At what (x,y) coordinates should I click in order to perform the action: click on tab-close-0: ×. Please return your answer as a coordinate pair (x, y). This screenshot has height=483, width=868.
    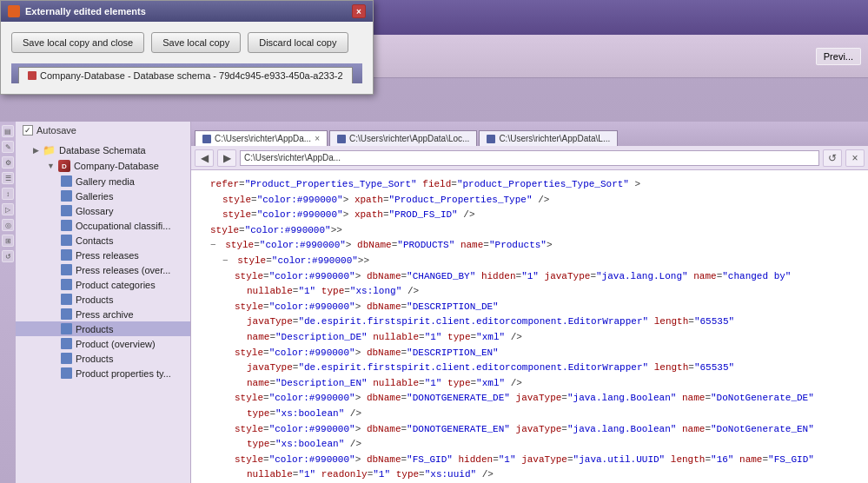
    Looking at the image, I should click on (317, 139).